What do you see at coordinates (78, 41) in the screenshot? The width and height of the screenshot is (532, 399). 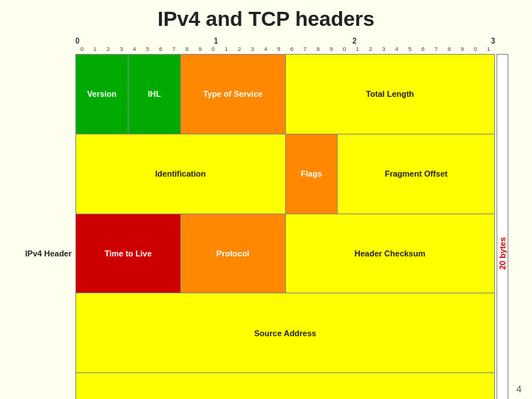 I see `bit-group-0: 0` at bounding box center [78, 41].